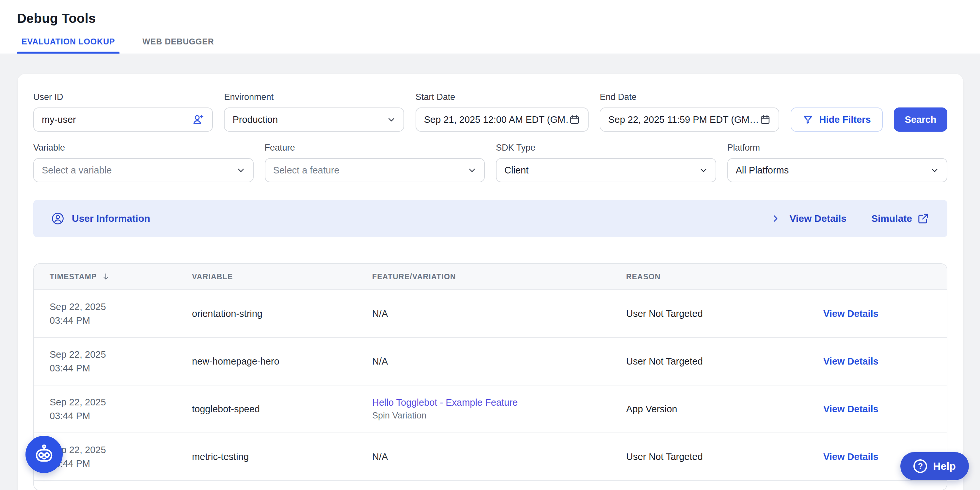 The height and width of the screenshot is (490, 980). What do you see at coordinates (808, 120) in the screenshot?
I see `filter-funnel-icon` at bounding box center [808, 120].